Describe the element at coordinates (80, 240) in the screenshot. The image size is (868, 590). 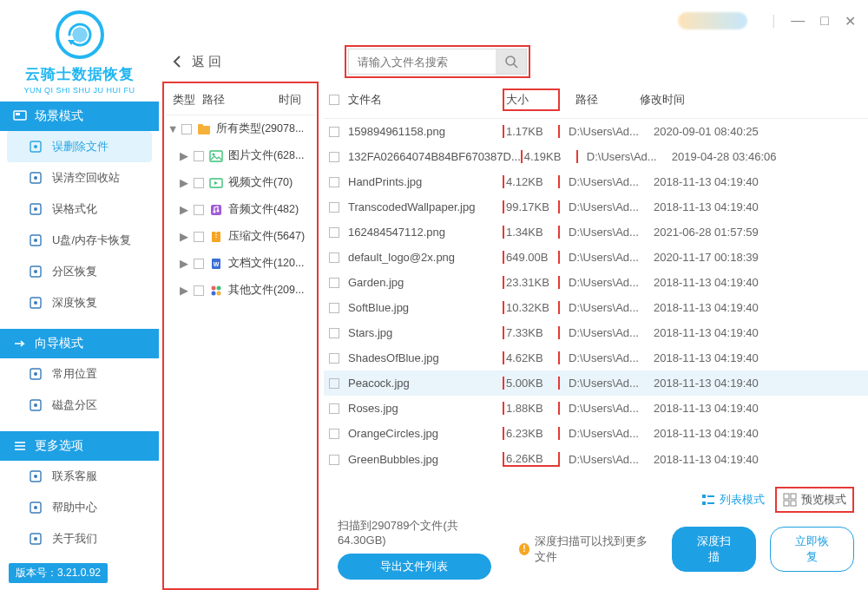
I see `sidebar-item: U盘/内存卡恢复` at that location.